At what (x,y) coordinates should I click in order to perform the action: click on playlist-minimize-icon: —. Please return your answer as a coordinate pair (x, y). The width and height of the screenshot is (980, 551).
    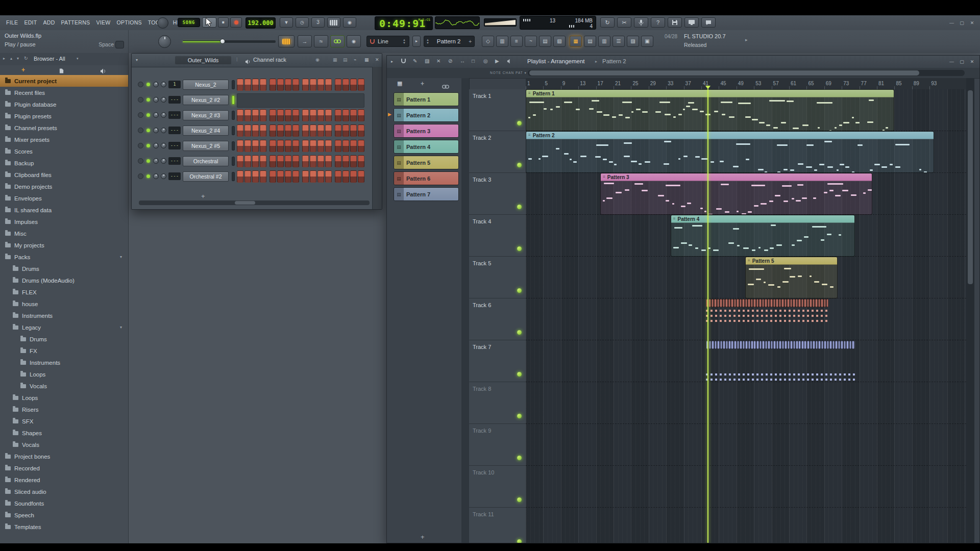
    Looking at the image, I should click on (951, 61).